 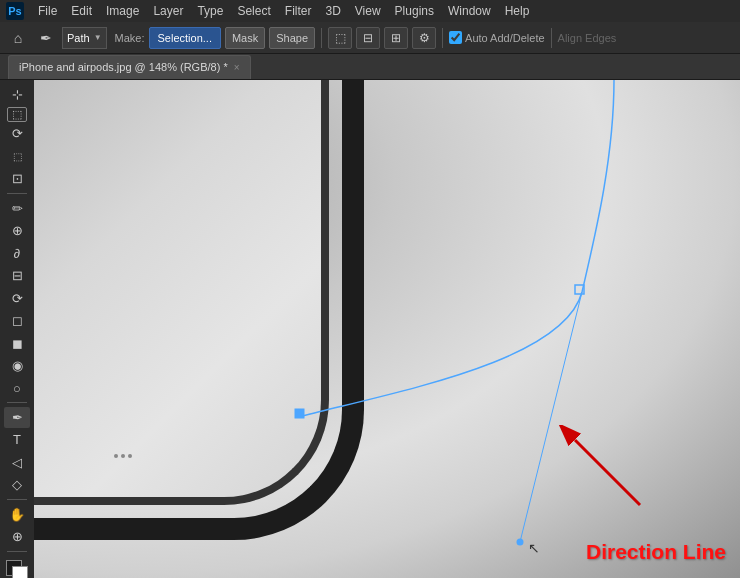 What do you see at coordinates (17, 440) in the screenshot?
I see `tool-text: T` at bounding box center [17, 440].